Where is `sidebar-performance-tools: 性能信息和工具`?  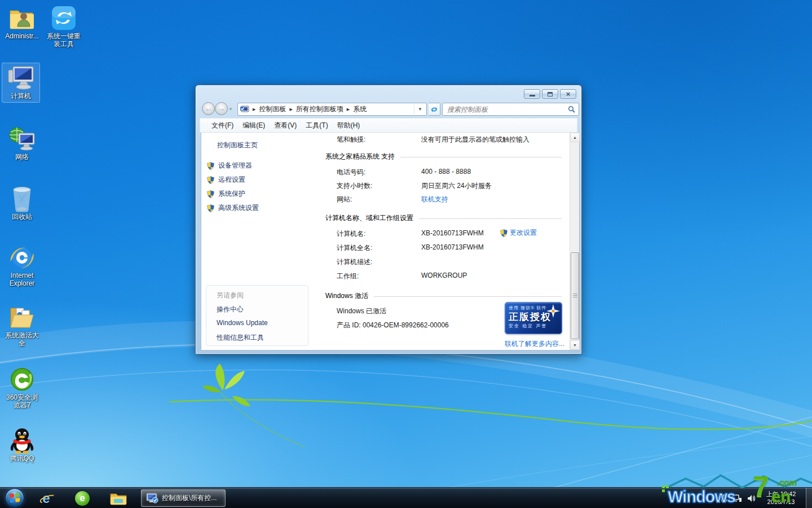
sidebar-performance-tools: 性能信息和工具 is located at coordinates (240, 338).